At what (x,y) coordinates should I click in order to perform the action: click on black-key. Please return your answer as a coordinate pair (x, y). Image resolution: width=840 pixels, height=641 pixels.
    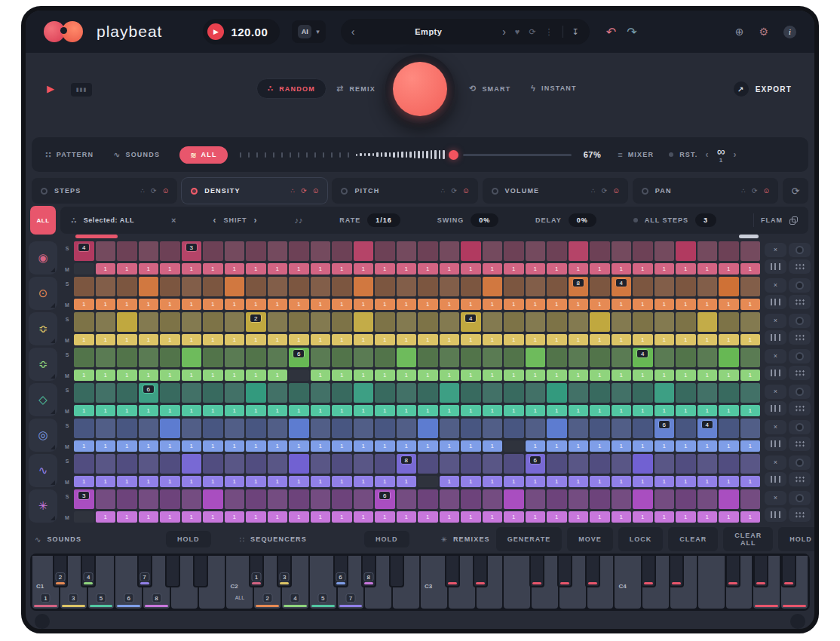
    Looking at the image, I should click on (648, 572).